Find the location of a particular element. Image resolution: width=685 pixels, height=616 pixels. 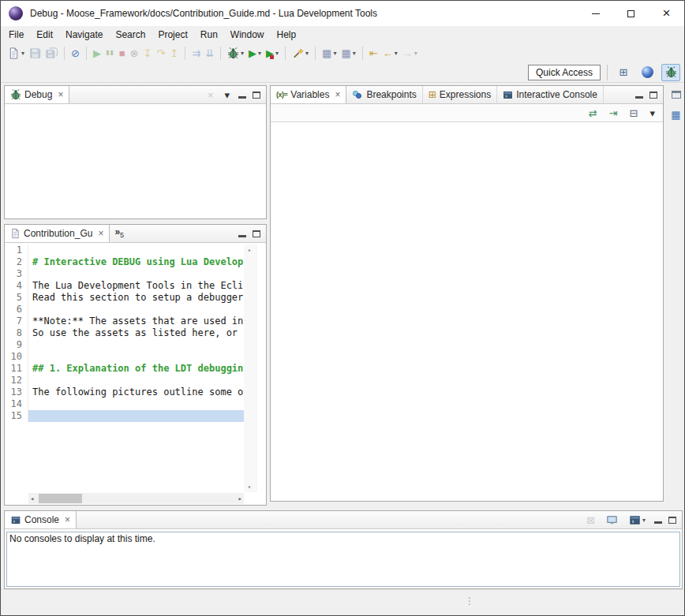

menu-help: Help is located at coordinates (287, 35).